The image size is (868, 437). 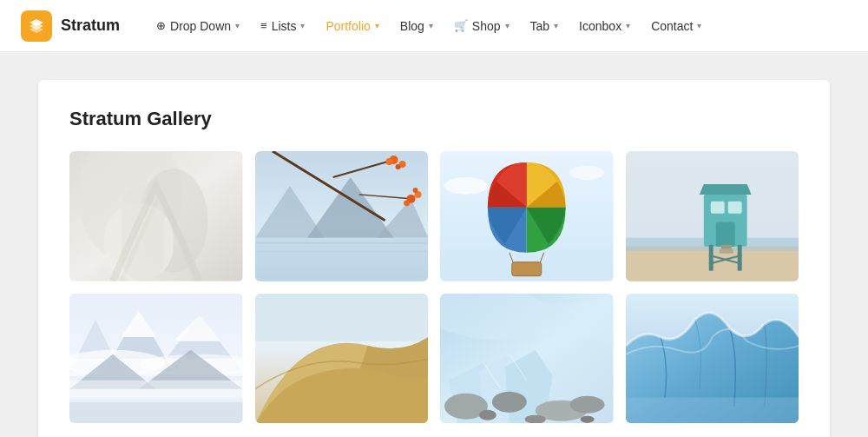 What do you see at coordinates (545, 26) in the screenshot?
I see `nav-item-tab: Tab ▾` at bounding box center [545, 26].